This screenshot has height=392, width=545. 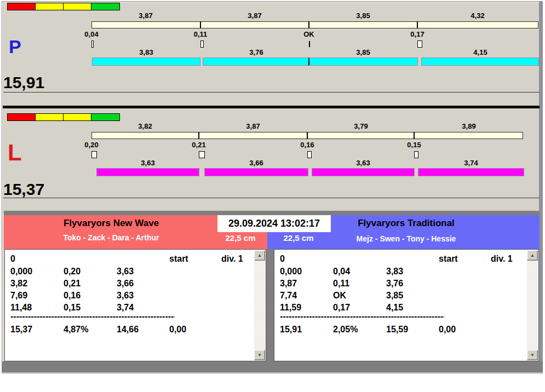 I want to click on sector-label: 3,74, so click(x=471, y=163).